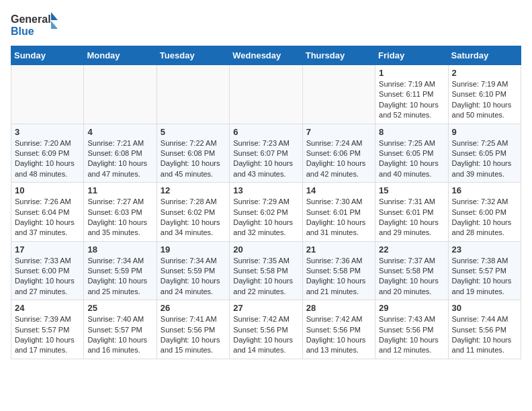 The width and height of the screenshot is (532, 411). I want to click on cell-info: Sunrise: 7:35 AM Sunset: 5:58 PM Dayligh…, so click(266, 277).